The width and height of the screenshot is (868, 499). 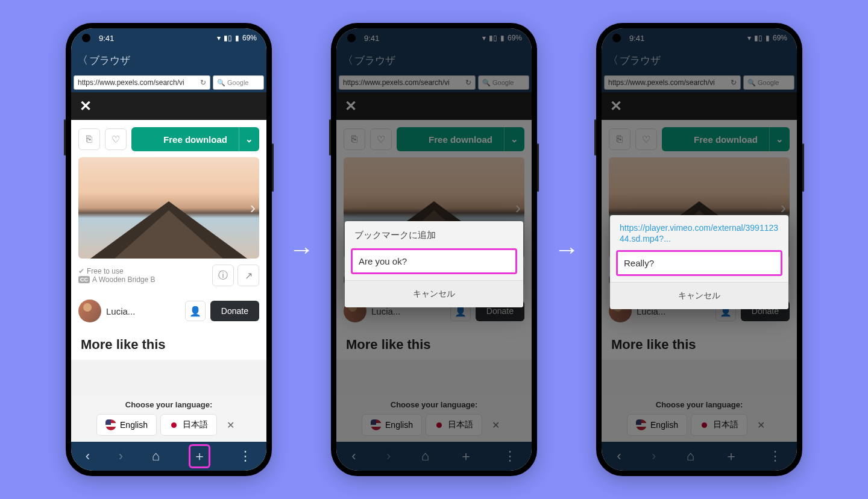 What do you see at coordinates (169, 425) in the screenshot?
I see `language-buttons: English 日本語 ✕` at bounding box center [169, 425].